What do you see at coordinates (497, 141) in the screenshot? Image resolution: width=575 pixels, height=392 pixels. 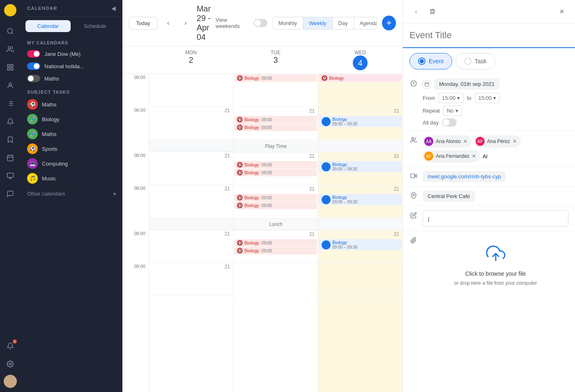 I see `chip-ana-perez: AP Ana Pérez ✕` at bounding box center [497, 141].